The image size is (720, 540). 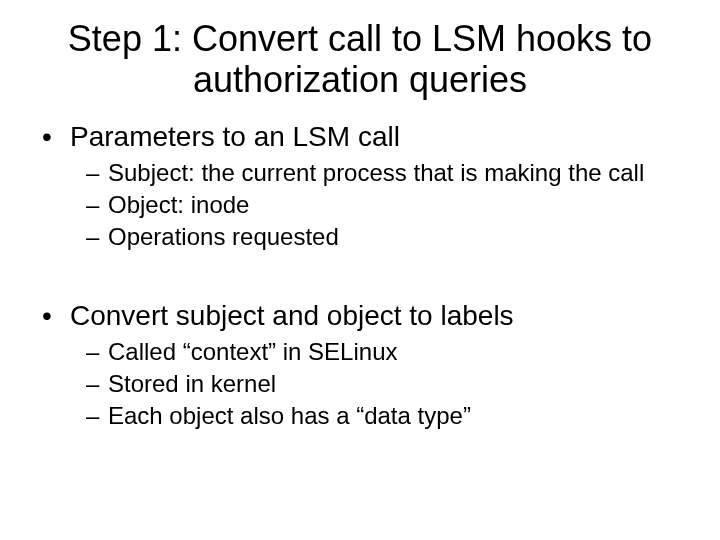 What do you see at coordinates (394, 416) in the screenshot?
I see `bullet-text: Each object also has a “data type”` at bounding box center [394, 416].